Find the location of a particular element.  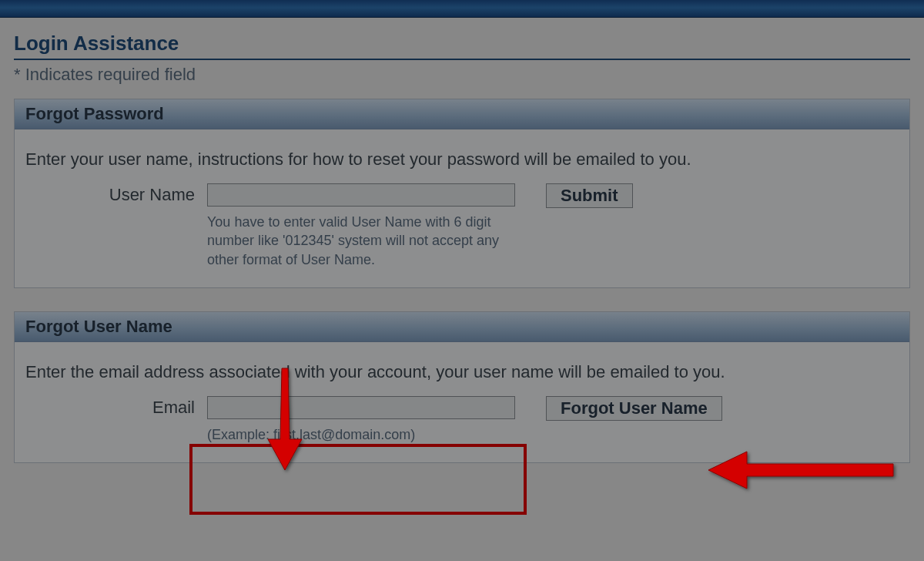

username-input is located at coordinates (361, 195).